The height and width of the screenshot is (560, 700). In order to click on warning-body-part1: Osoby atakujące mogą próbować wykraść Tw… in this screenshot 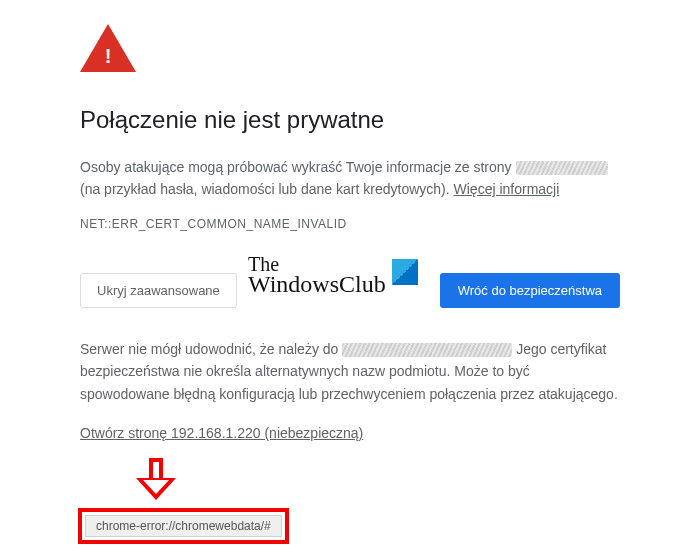, I will do `click(298, 167)`.